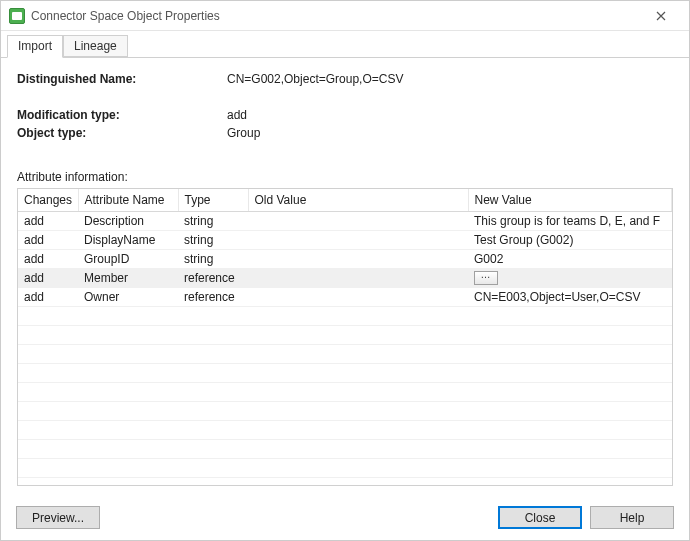 The image size is (690, 541). I want to click on close-button: Close, so click(540, 518).